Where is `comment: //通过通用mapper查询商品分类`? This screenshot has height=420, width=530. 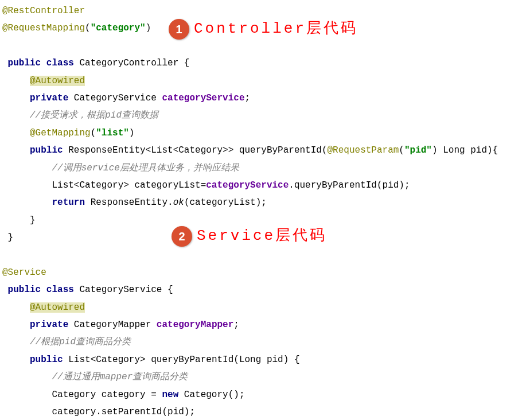
comment: //通过通用mapper查询商品分类 is located at coordinates (119, 377).